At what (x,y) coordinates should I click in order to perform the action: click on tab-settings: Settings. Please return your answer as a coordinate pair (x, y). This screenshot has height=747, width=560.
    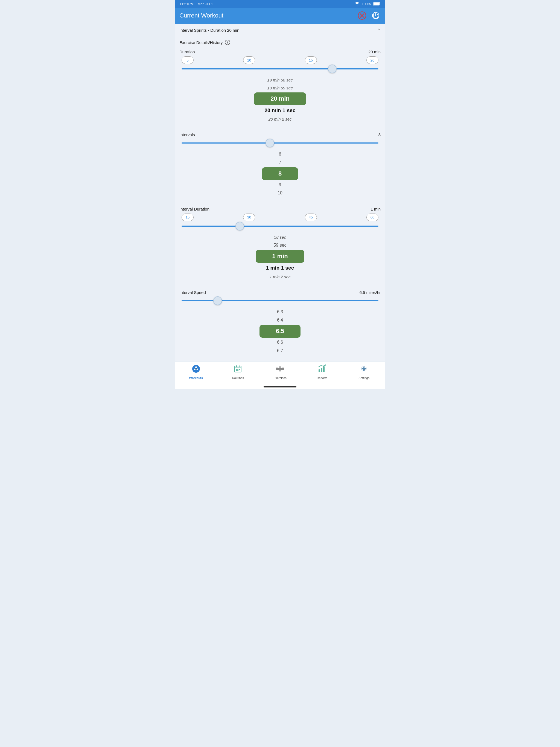
    Looking at the image, I should click on (364, 372).